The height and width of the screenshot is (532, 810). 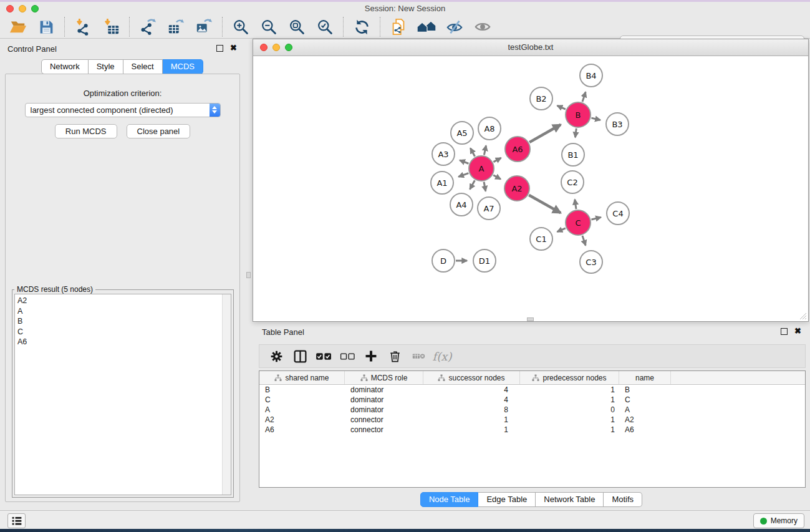 What do you see at coordinates (617, 124) in the screenshot?
I see `node-B3: B3` at bounding box center [617, 124].